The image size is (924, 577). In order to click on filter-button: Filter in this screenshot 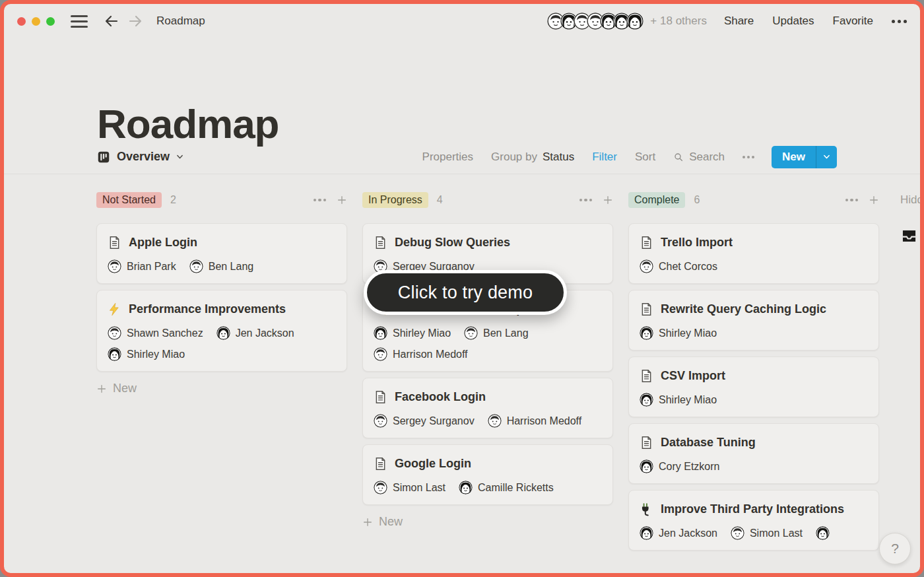, I will do `click(605, 157)`.